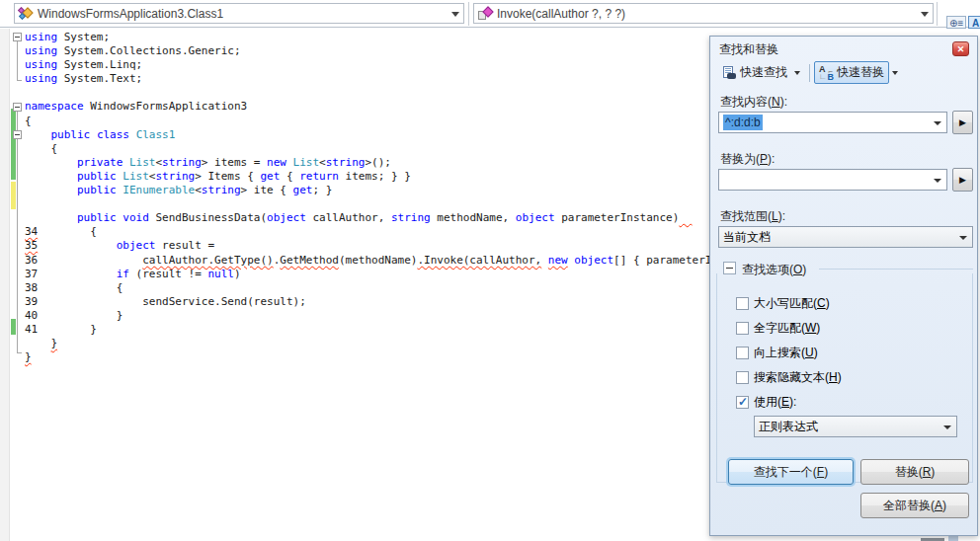  I want to click on search-hidden-label: 搜索隐藏文本(H), so click(798, 377).